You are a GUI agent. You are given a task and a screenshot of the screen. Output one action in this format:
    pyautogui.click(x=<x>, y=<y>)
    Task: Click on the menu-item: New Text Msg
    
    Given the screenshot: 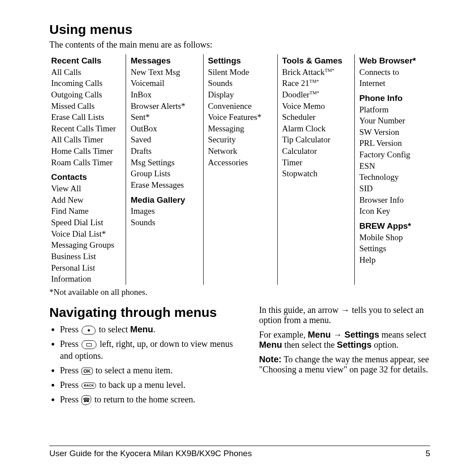 What is the action you would take?
    pyautogui.click(x=164, y=72)
    